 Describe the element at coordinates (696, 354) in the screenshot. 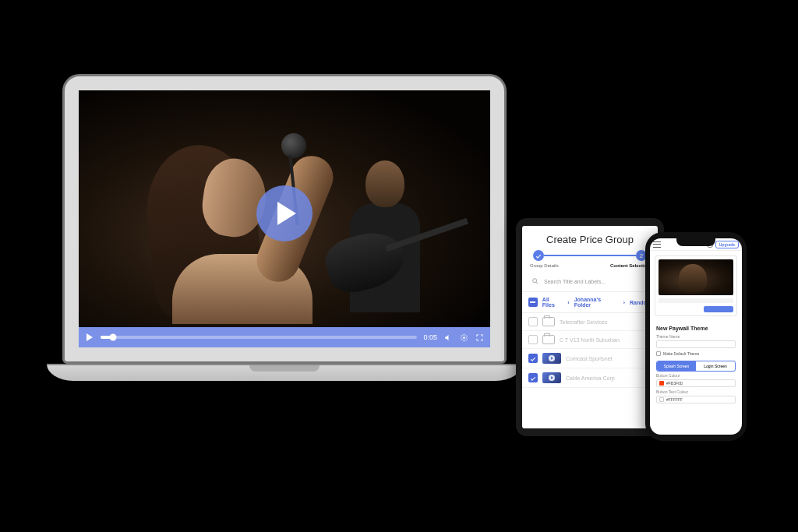

I see `make-default-row: Make Default Theme` at that location.